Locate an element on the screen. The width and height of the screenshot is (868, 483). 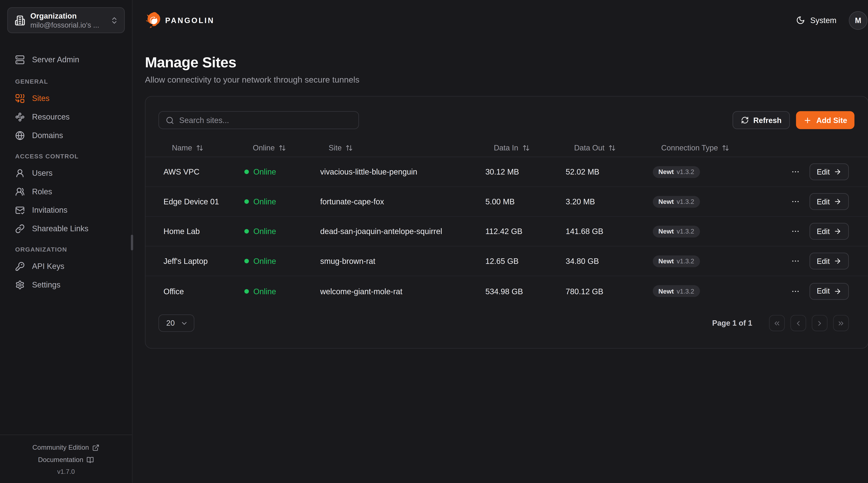
sidebar-item-label: Users is located at coordinates (42, 173).